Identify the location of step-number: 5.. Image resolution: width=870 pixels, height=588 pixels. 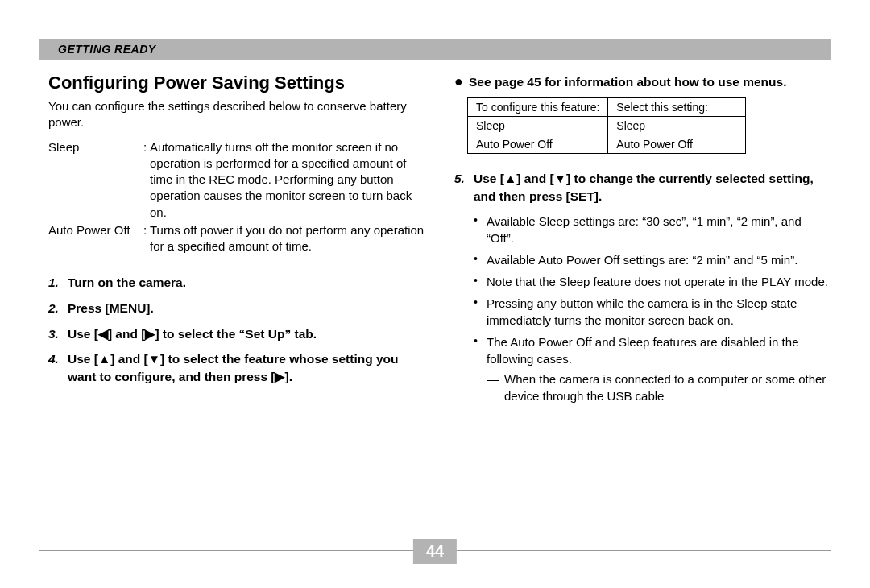
(464, 187).